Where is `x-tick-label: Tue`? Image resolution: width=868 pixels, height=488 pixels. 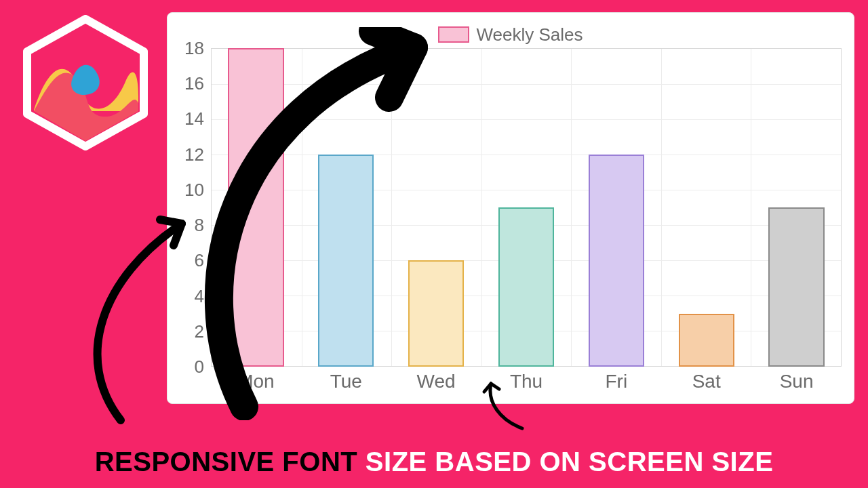 x-tick-label: Tue is located at coordinates (346, 382).